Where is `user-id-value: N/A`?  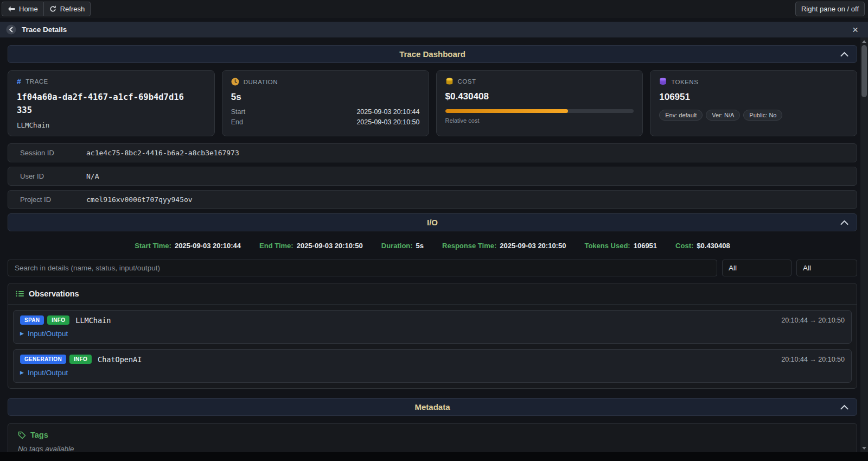 user-id-value: N/A is located at coordinates (92, 176).